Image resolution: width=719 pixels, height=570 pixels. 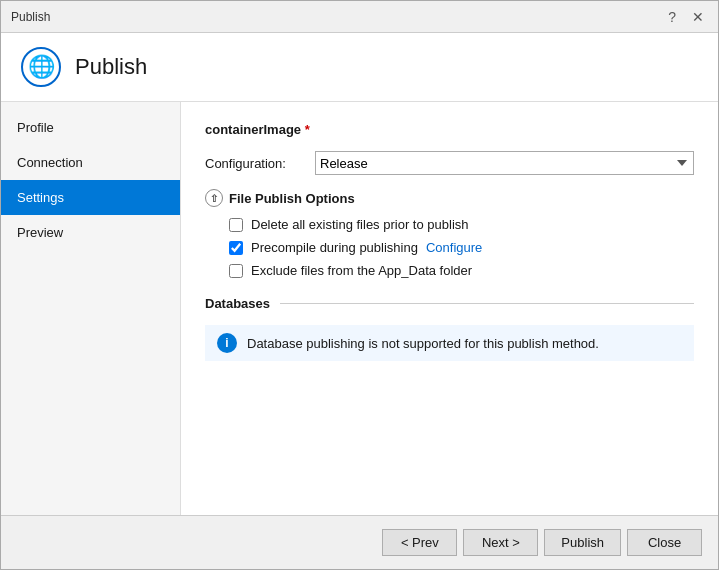 I want to click on sidebar-item-settings: Settings, so click(x=90, y=198).